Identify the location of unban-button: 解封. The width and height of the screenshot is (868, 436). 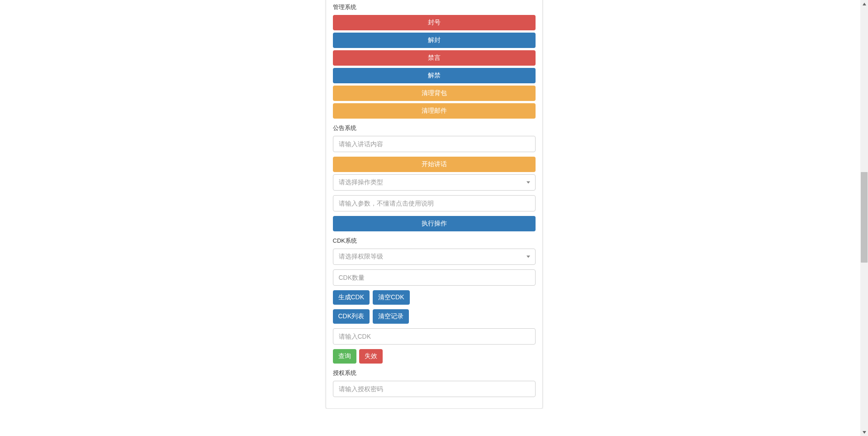
(434, 40).